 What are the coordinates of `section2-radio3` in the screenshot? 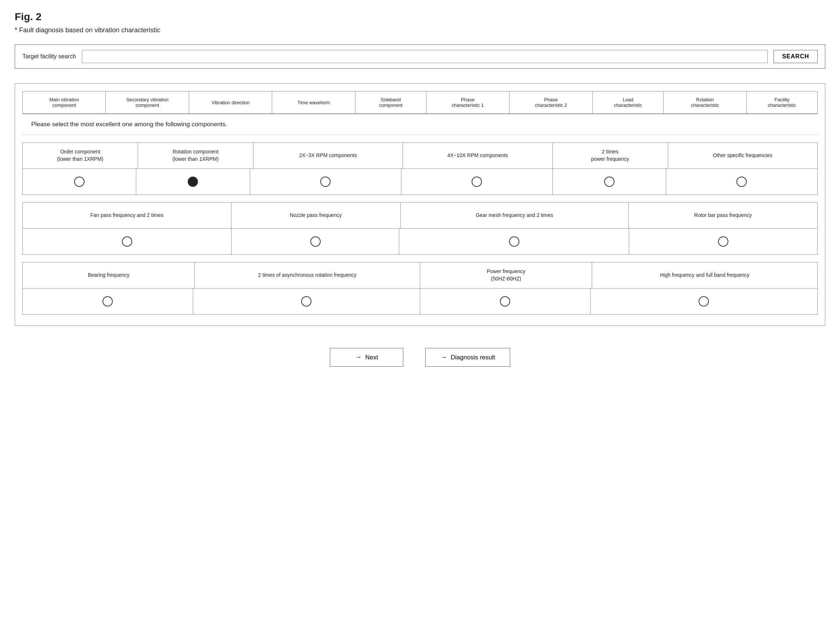 It's located at (514, 242).